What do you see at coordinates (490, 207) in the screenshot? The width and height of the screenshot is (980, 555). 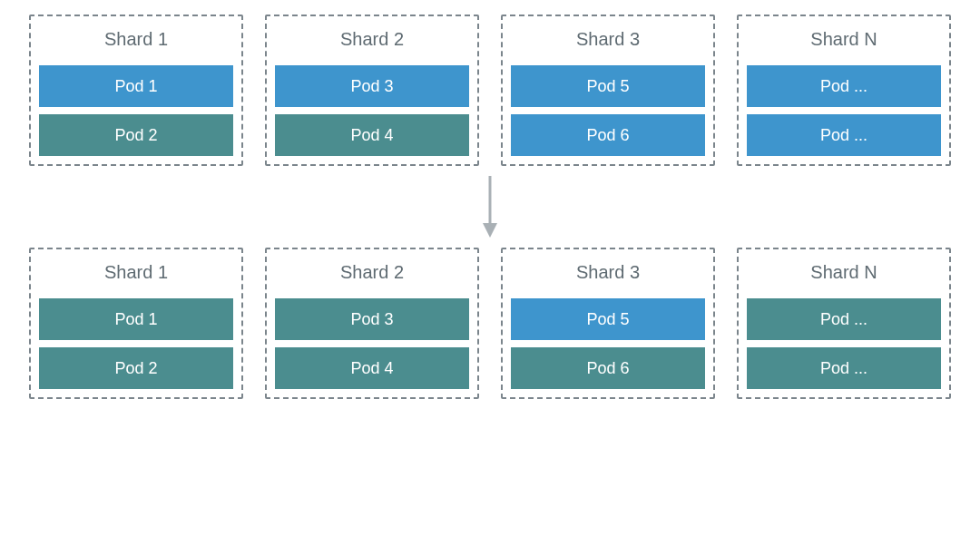 I see `arrow-down-icon` at bounding box center [490, 207].